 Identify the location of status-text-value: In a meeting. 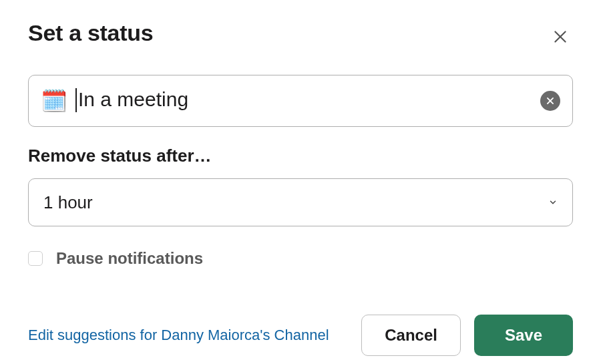
(134, 99).